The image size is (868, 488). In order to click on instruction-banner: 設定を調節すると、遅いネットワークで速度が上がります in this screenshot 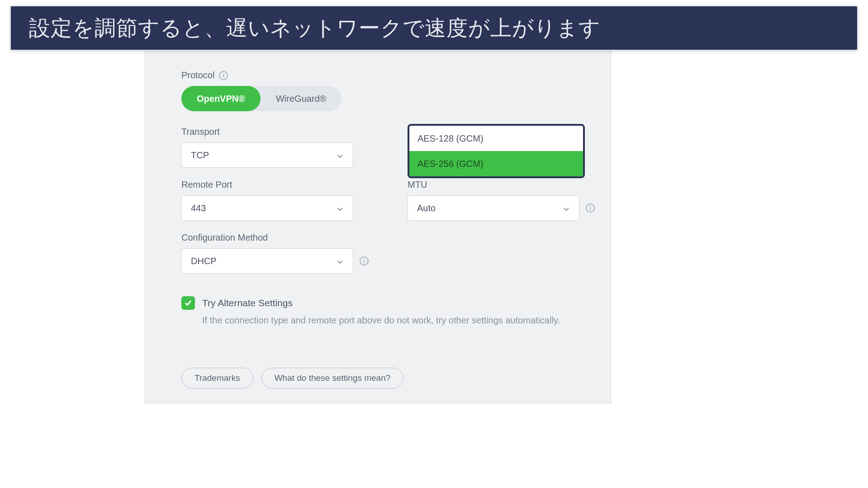, I will do `click(434, 28)`.